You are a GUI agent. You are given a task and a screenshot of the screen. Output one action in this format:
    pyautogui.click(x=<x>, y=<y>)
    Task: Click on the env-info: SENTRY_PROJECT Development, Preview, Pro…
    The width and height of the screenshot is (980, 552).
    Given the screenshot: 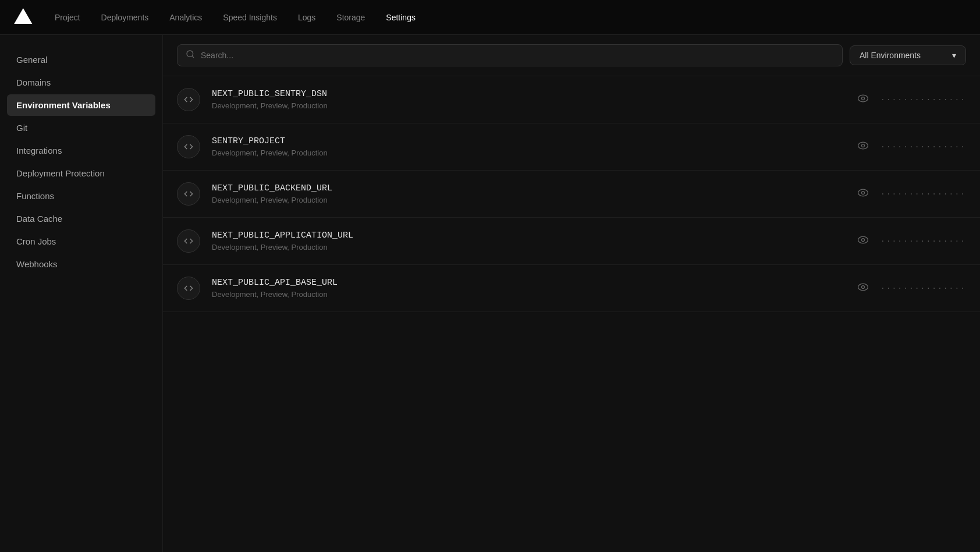 What is the action you would take?
    pyautogui.click(x=527, y=147)
    